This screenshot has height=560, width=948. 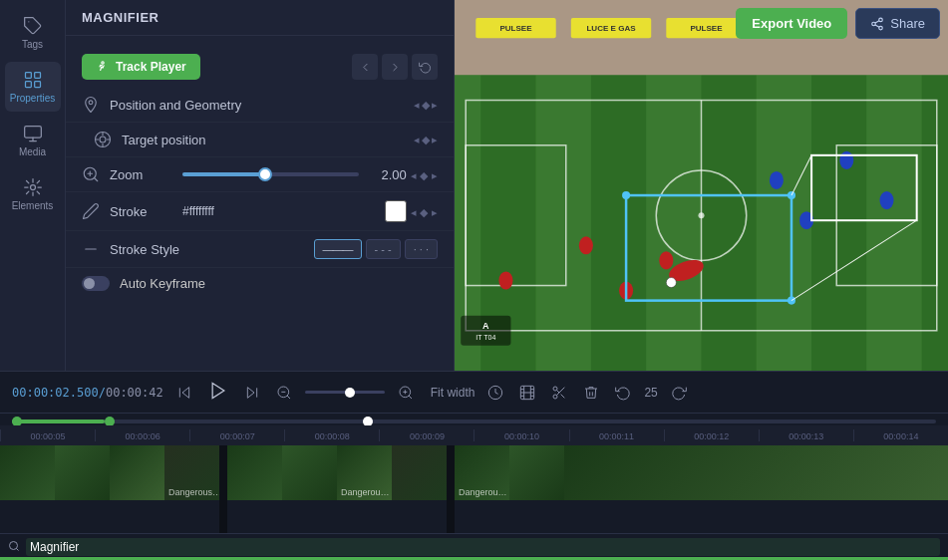 I want to click on search-icon, so click(x=14, y=546).